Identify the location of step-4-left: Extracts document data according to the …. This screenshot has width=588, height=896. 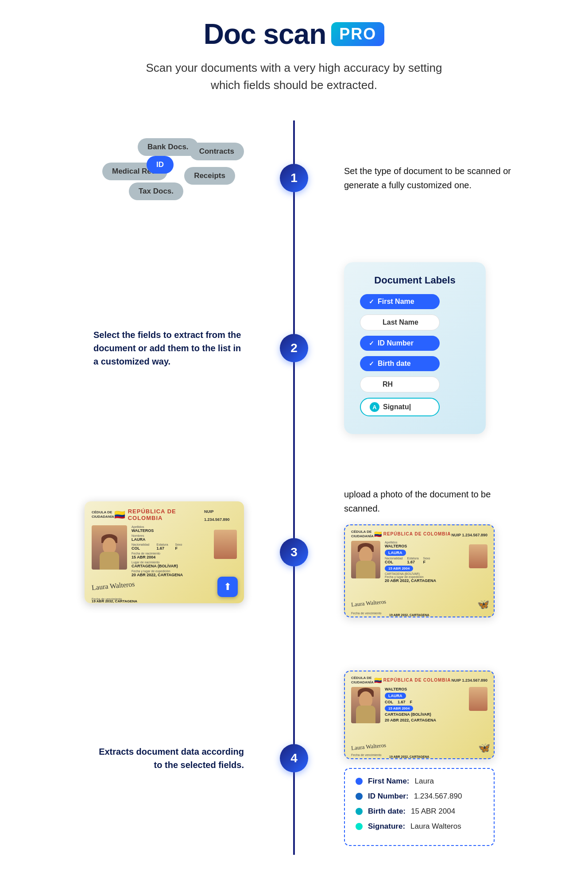
(165, 758).